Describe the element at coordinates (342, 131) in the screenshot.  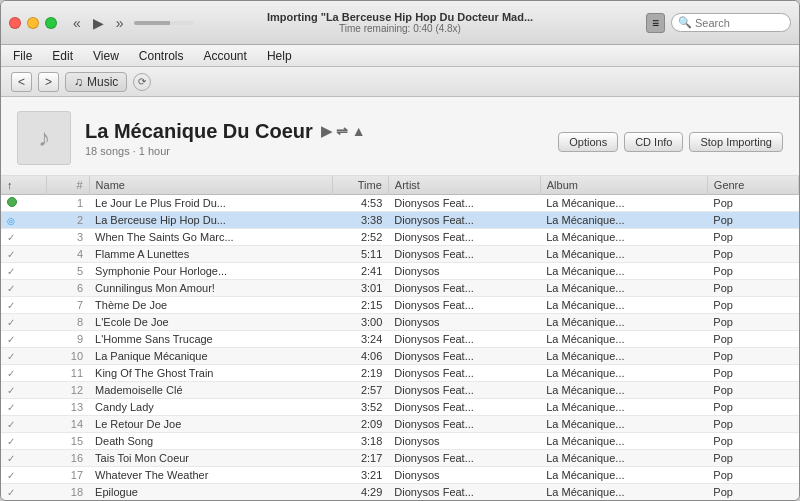
I see `shuffle-album-button: ⇌` at that location.